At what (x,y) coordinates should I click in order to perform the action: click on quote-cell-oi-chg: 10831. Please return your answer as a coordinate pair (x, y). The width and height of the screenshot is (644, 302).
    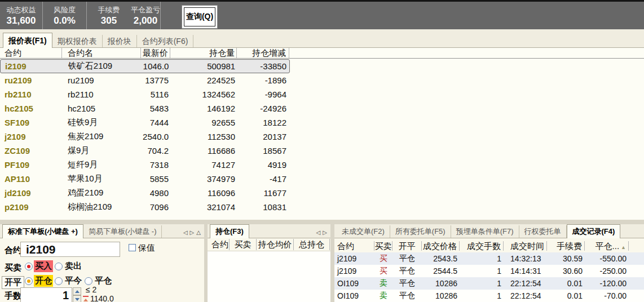
    Looking at the image, I should click on (263, 207).